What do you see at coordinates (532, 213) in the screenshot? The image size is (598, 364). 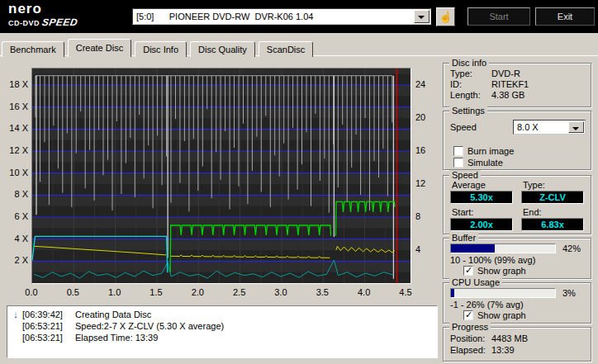 I see `speed-end-label: End:` at bounding box center [532, 213].